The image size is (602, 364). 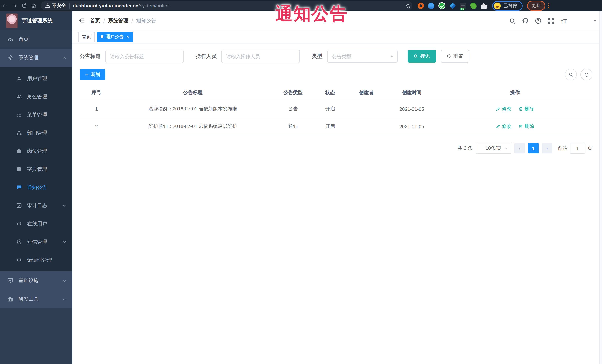 What do you see at coordinates (36, 260) in the screenshot?
I see `sidebar-item-error-codes: 错误码管理` at bounding box center [36, 260].